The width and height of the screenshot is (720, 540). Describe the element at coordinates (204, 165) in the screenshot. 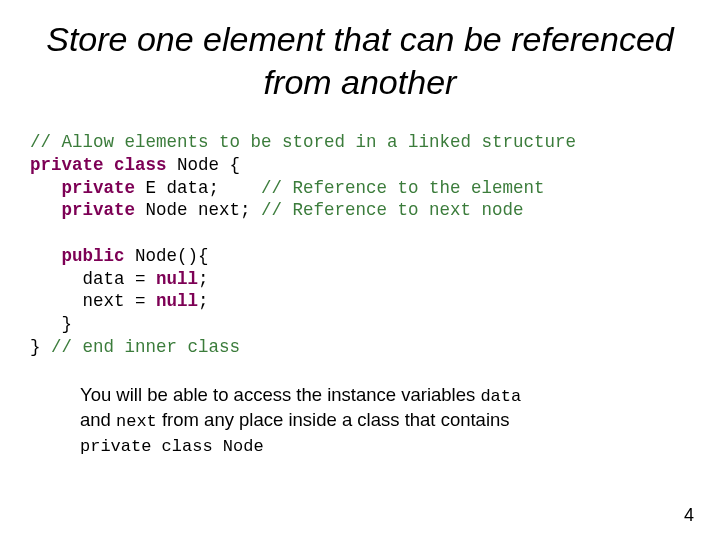

I see `code-text: Node {` at that location.